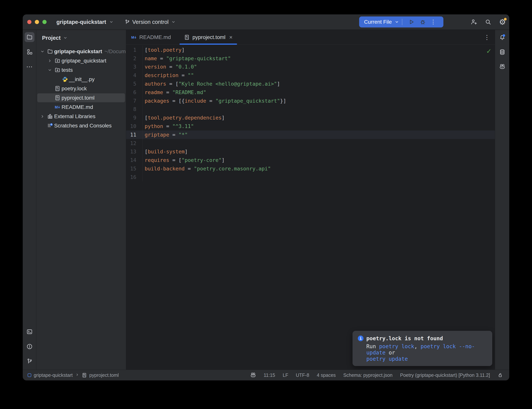 This screenshot has height=409, width=532. What do you see at coordinates (311, 168) in the screenshot?
I see `code-line-15: 15build-backend = "poetry.core.masonry.a…` at bounding box center [311, 168].